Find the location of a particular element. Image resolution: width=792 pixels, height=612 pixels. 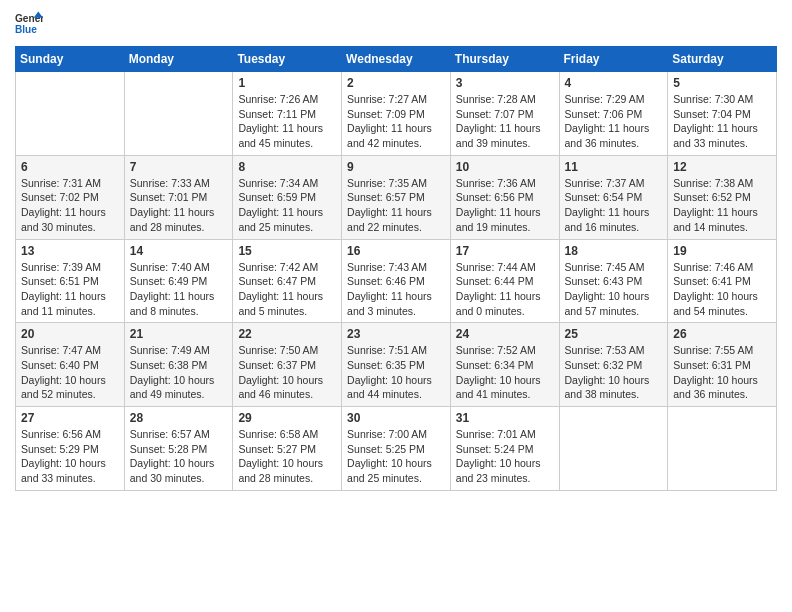

calendar-header-monday: Monday is located at coordinates (178, 60).